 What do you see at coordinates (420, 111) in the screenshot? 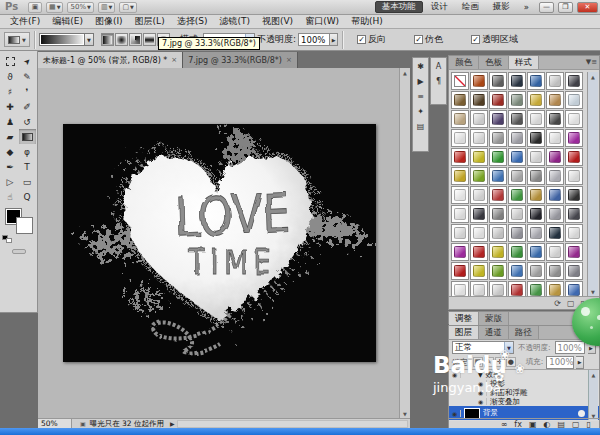
I see `clone-source-panel-icon: ✦` at bounding box center [420, 111].